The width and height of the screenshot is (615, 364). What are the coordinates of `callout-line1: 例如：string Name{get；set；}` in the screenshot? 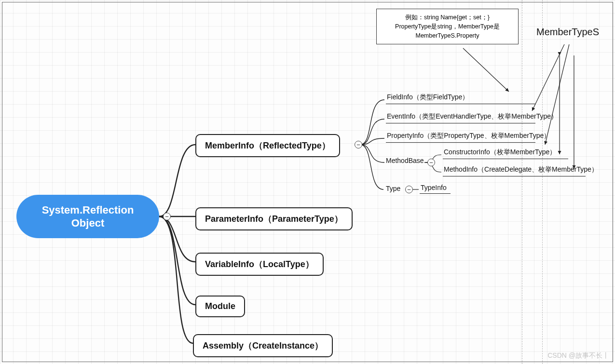 It's located at (448, 17).